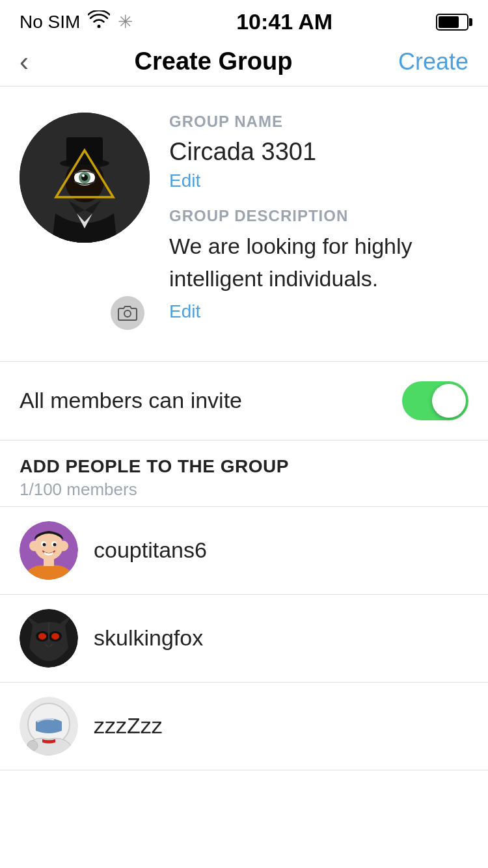 The height and width of the screenshot is (868, 488). I want to click on battery-icon, so click(452, 22).